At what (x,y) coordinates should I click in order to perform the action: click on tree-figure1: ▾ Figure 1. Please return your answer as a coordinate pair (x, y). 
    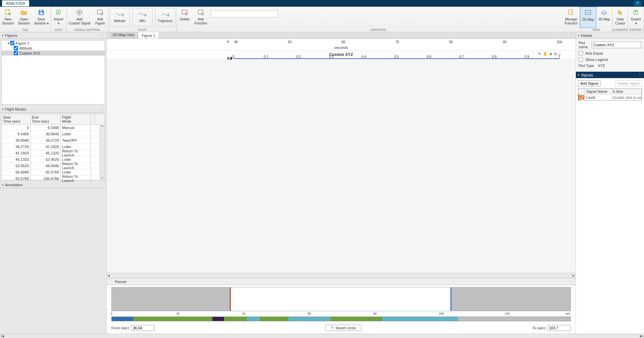
    Looking at the image, I should click on (53, 43).